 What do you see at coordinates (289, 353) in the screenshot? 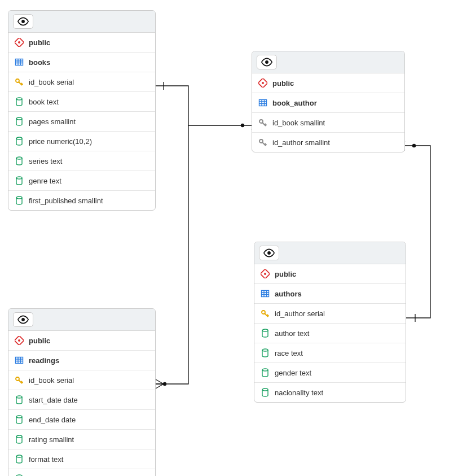
I see `column-label: race text` at bounding box center [289, 353].